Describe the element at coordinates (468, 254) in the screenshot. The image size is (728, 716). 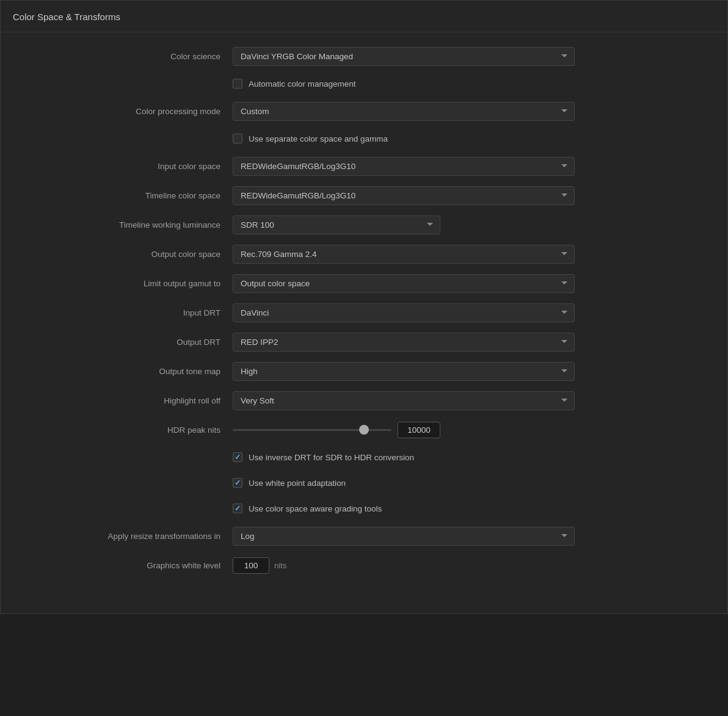
I see `output-color-space-control: Rec.709 Gamma 2.4 Rec.2020 DCI-P3` at that location.